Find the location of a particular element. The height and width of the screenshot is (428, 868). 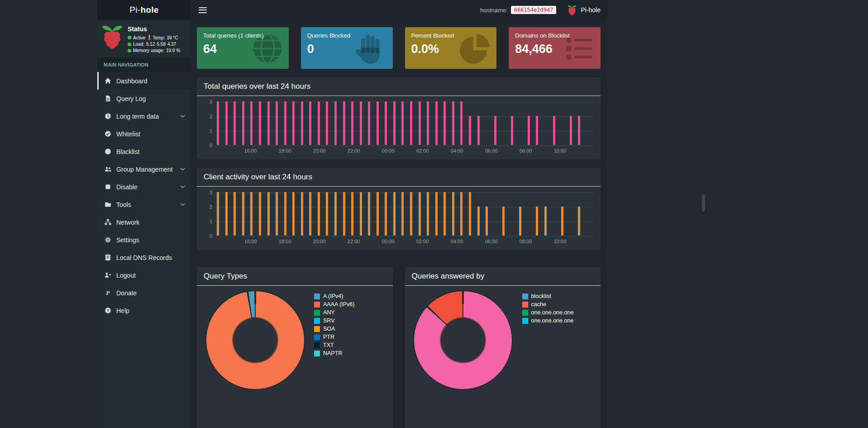

sidebar-item-query-log: Query Log is located at coordinates (144, 99).